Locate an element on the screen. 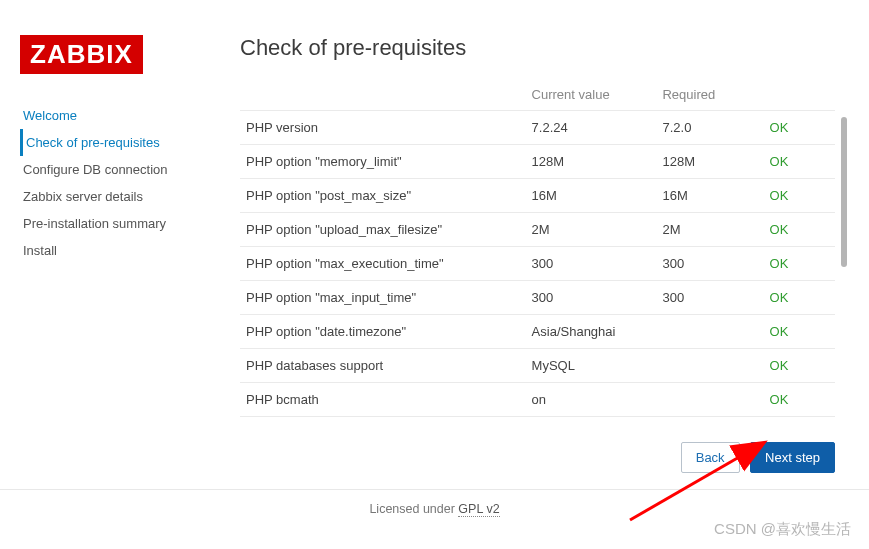 The image size is (869, 549). nav-list: WelcomeCheck of pre-requisitesConfigure … is located at coordinates (130, 183).